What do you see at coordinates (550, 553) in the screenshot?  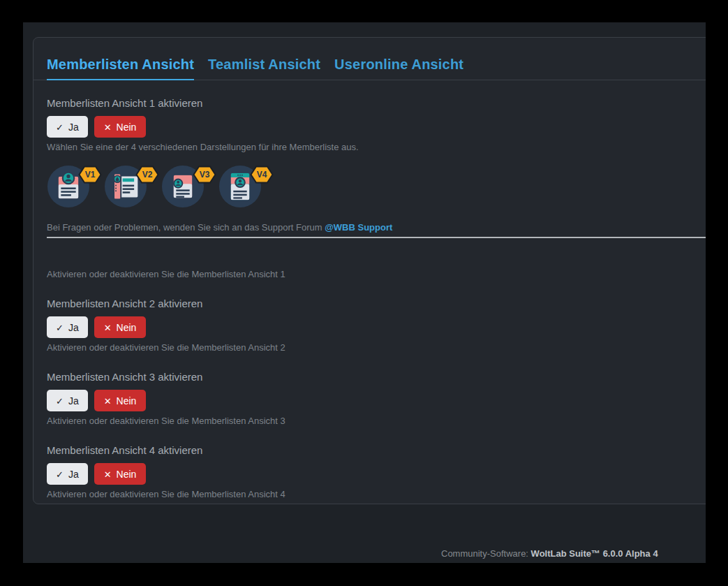 I see `copyright-footer: Community-Software: WoltLab Suite™ 6.0.0…` at bounding box center [550, 553].